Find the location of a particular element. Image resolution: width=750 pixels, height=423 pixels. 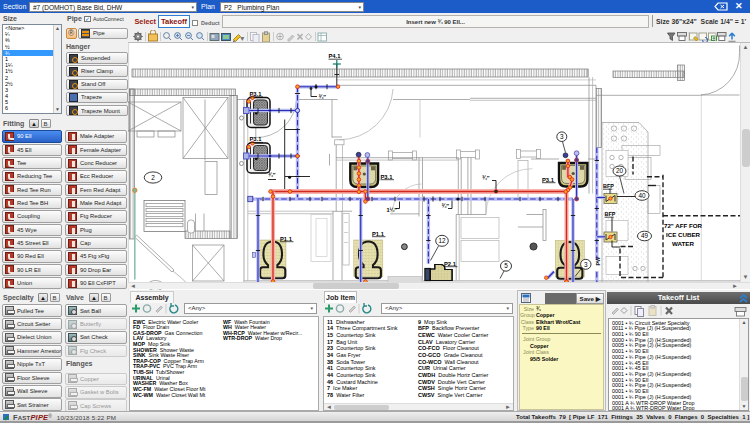

svg-text: PW is located at coordinates (598, 260).